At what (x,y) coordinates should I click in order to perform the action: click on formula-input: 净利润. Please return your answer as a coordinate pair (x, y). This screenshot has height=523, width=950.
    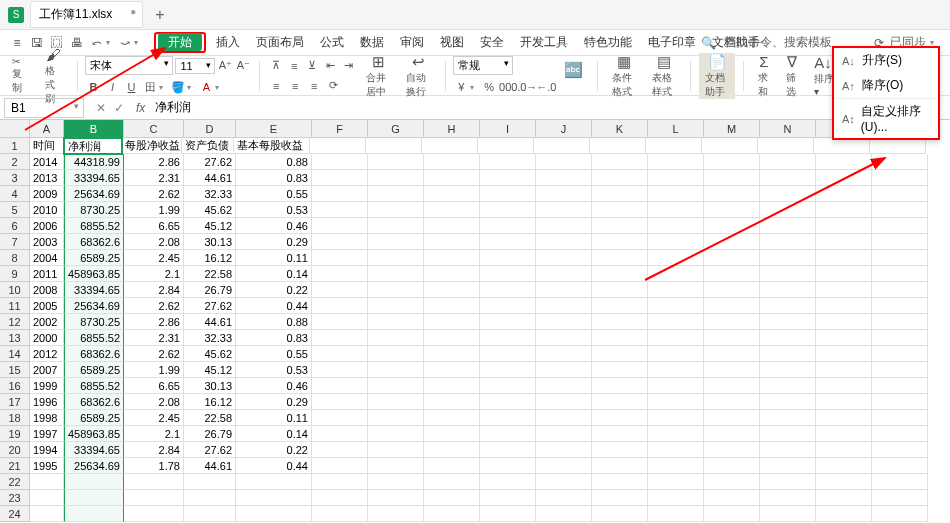
    Looking at the image, I should click on (550, 108).